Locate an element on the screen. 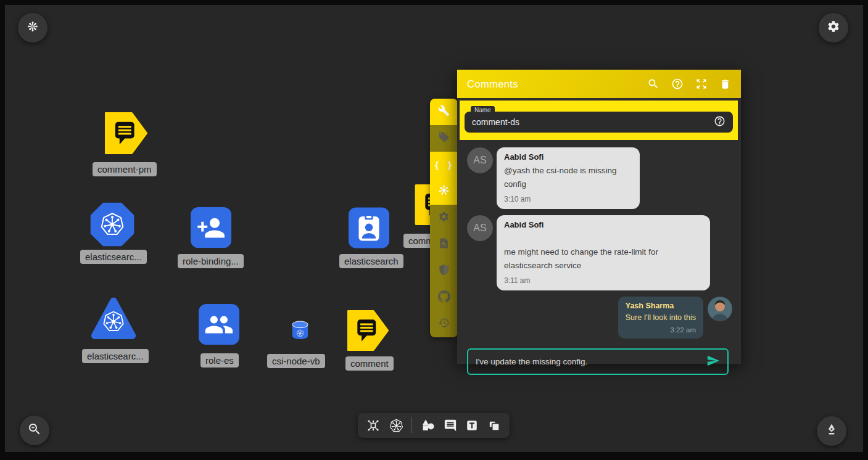 The width and height of the screenshot is (868, 460). component-graph-icon is located at coordinates (373, 425).